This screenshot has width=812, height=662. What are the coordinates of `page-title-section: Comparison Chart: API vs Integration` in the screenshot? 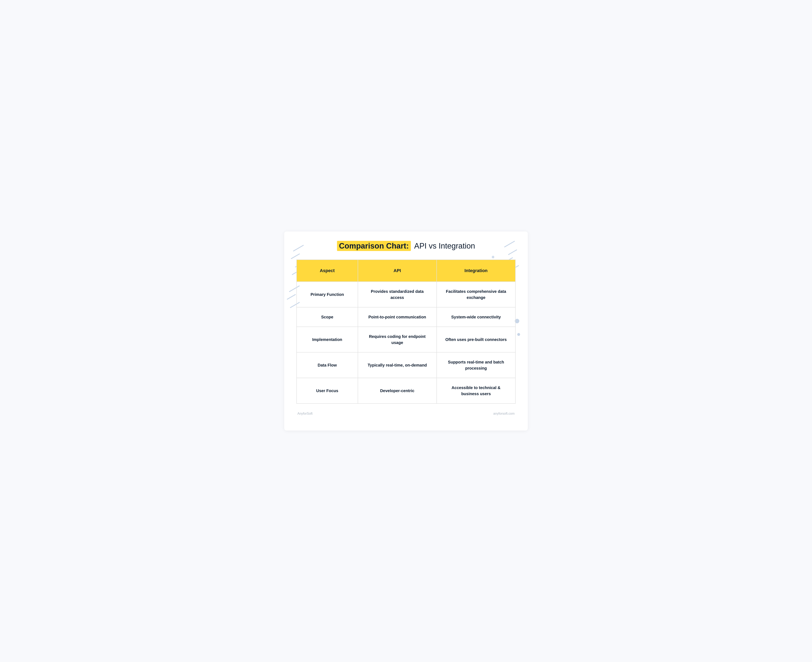 It's located at (406, 246).